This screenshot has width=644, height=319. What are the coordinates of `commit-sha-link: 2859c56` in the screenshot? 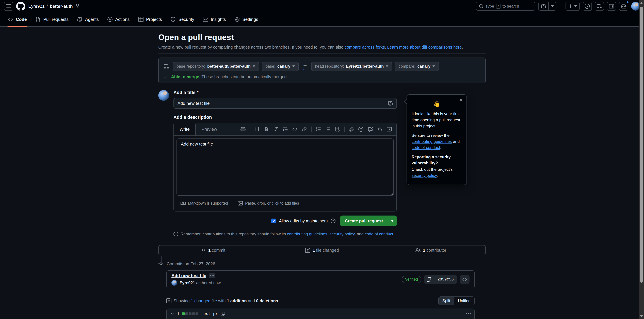 It's located at (446, 279).